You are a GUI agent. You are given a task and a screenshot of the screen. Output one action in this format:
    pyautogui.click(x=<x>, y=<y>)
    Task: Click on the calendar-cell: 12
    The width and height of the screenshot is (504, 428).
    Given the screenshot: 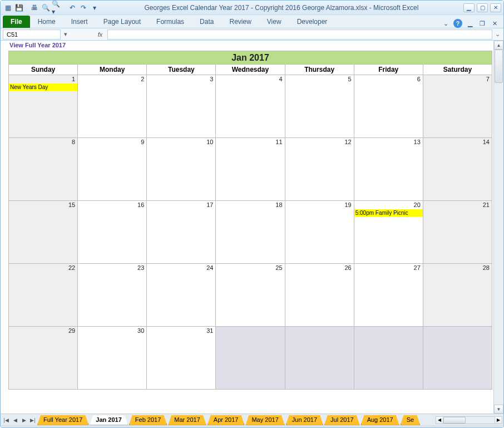 What is the action you would take?
    pyautogui.click(x=320, y=169)
    